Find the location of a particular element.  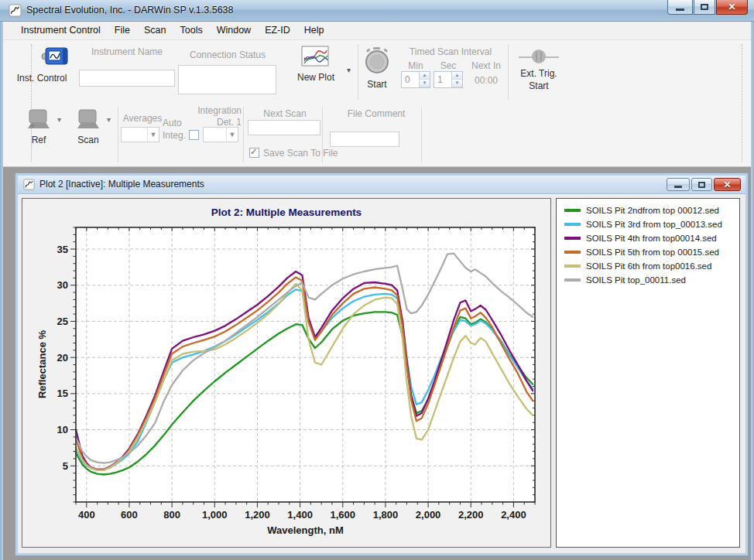

x-tick-label: 1,200 is located at coordinates (257, 515).